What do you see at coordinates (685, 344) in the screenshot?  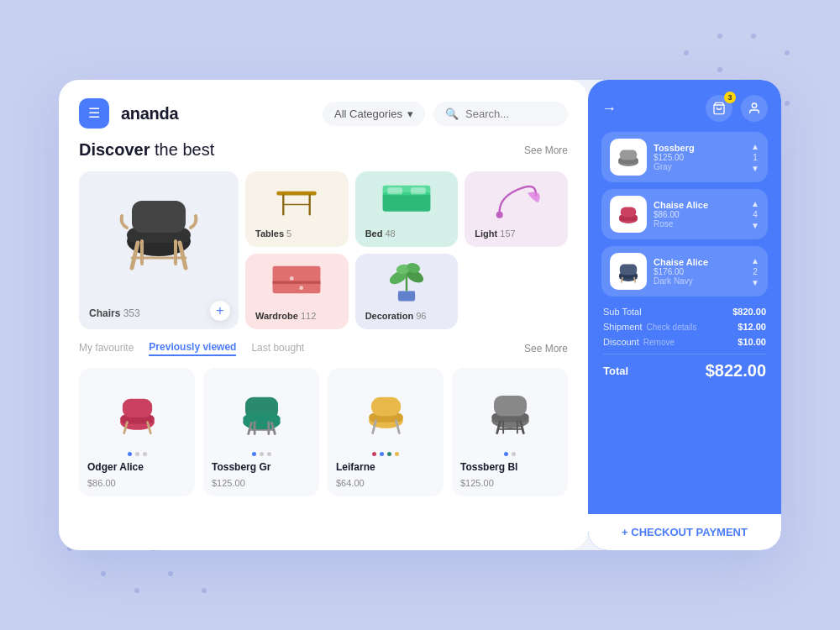 I see `cart-totals: Sub Total $820.00 Shipment Check details…` at bounding box center [685, 344].